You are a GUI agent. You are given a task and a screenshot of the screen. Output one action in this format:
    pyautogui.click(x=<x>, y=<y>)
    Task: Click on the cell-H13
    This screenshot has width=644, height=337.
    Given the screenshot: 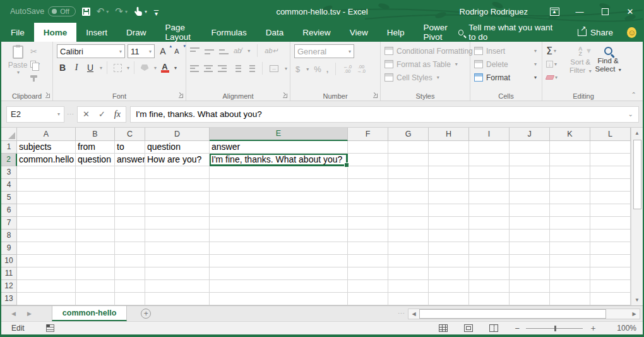 What is the action you would take?
    pyautogui.click(x=449, y=299)
    